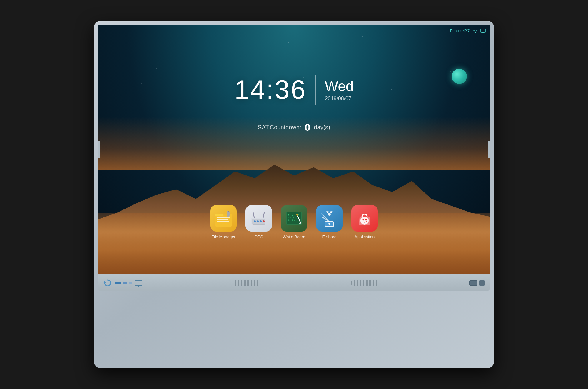 This screenshot has width=588, height=389. What do you see at coordinates (108, 283) in the screenshot?
I see `refresh-icon` at bounding box center [108, 283].